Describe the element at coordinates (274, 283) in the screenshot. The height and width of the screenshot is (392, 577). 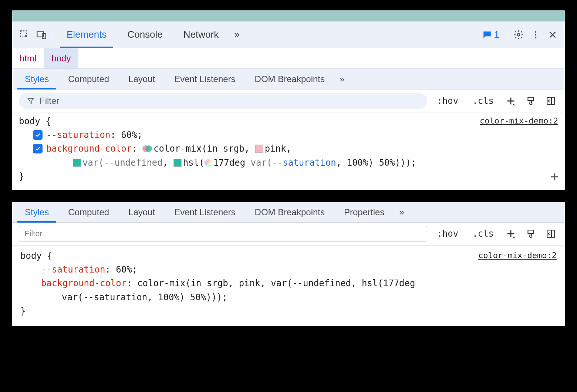
I see `property-value: color-mix(in srgb, pink, var(--undefined…` at that location.